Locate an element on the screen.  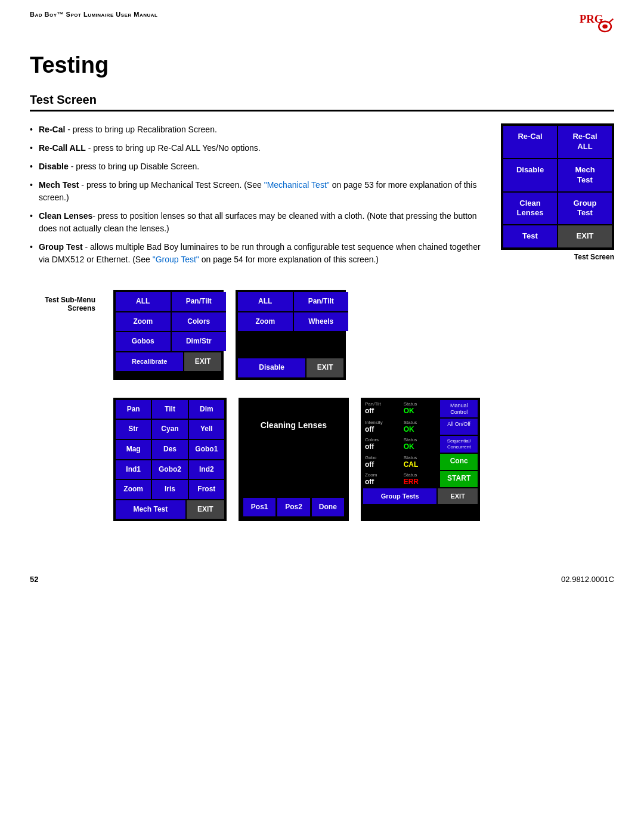
status-label-2: Status is located at coordinates (421, 422).